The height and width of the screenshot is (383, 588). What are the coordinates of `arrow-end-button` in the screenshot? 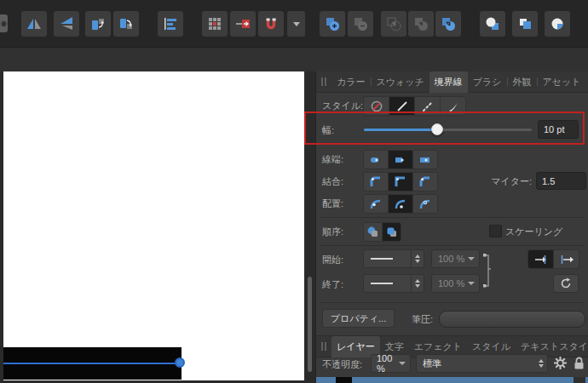 It's located at (566, 259).